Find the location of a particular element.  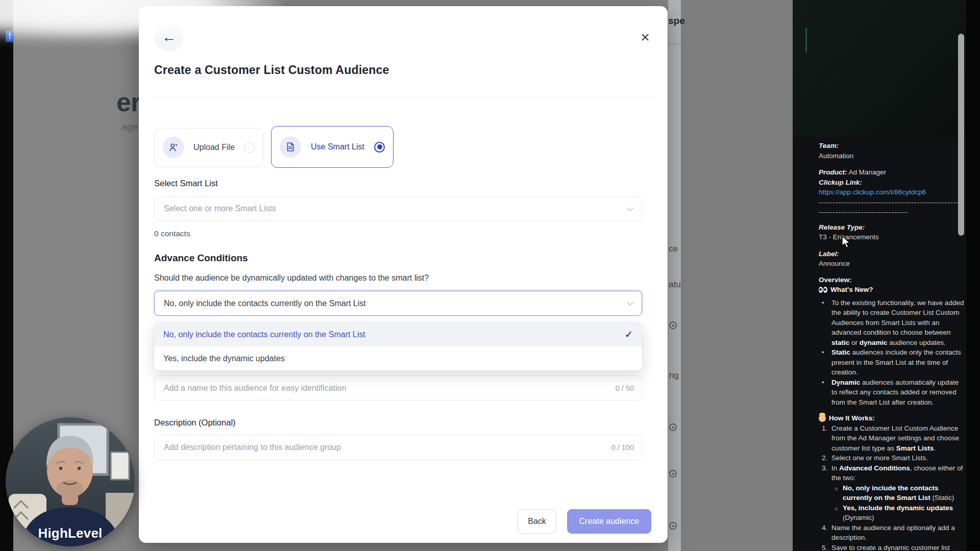

release-note-line: 3.In Advanced Conditions, choose either … is located at coordinates (892, 473).